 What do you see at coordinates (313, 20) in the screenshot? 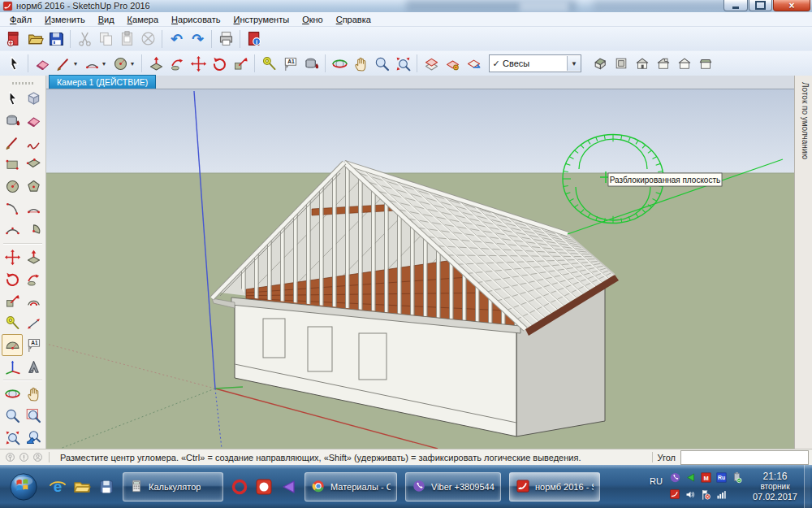
I see `menu-window: Окно` at bounding box center [313, 20].